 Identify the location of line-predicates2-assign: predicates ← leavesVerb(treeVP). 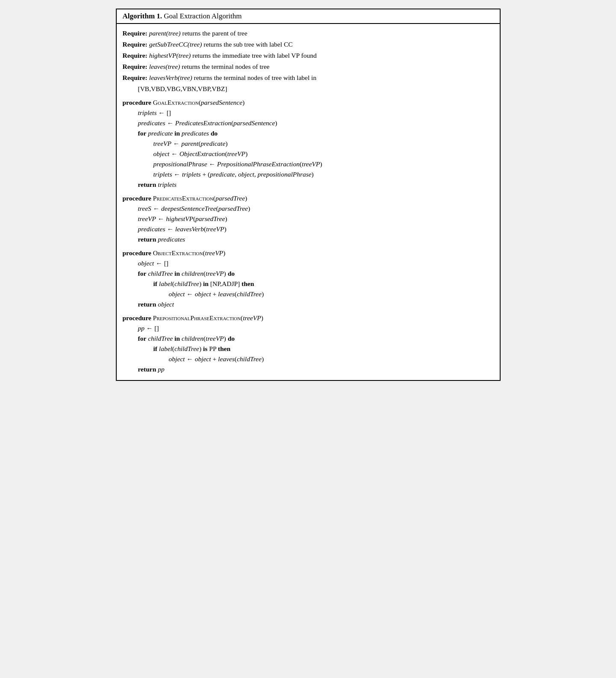
(308, 229).